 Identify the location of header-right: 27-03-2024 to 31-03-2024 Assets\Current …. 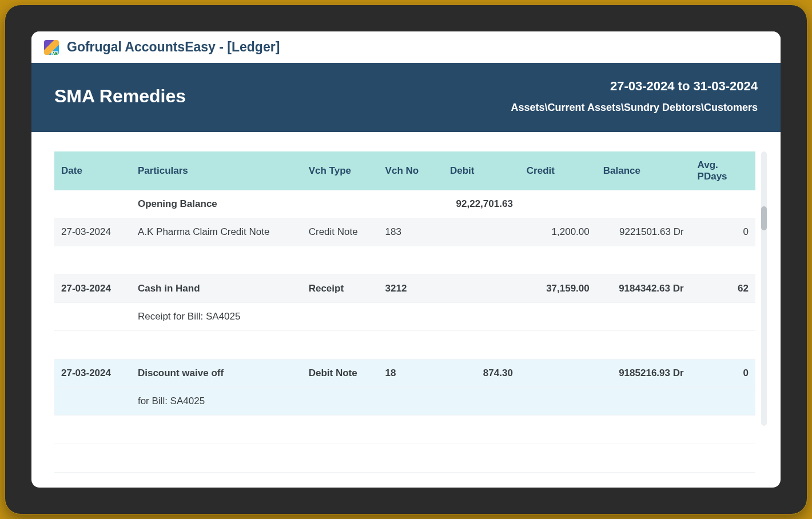
(635, 96).